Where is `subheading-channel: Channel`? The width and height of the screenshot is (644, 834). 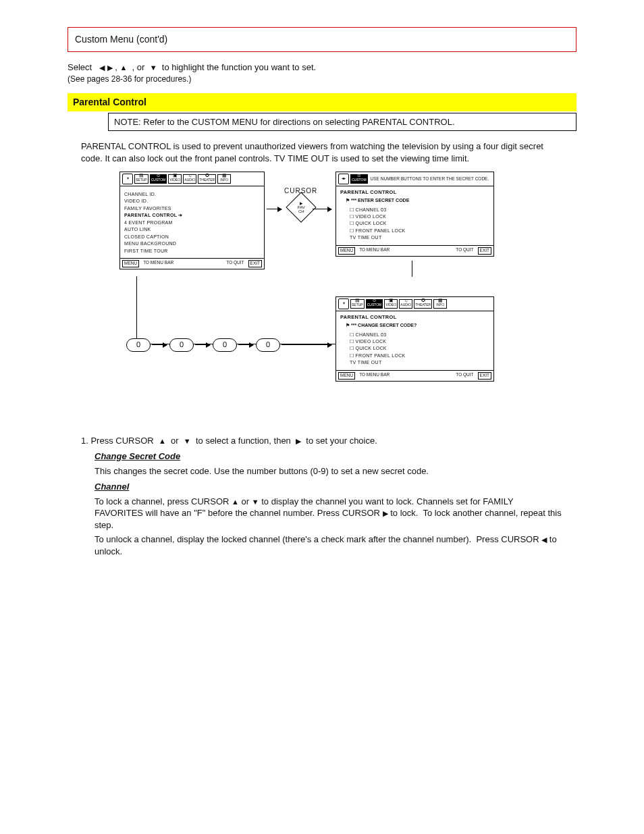
subheading-channel: Channel is located at coordinates (112, 486).